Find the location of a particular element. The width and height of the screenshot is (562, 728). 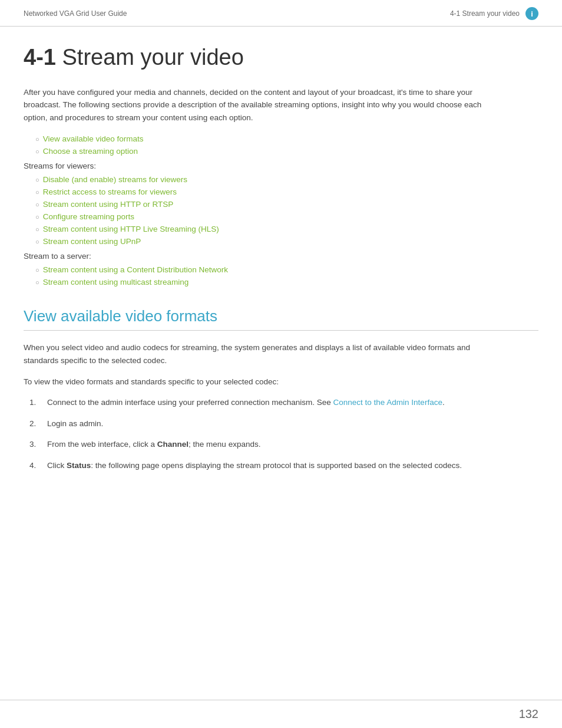

section-heading-view-formats: View available video formats is located at coordinates (281, 319).